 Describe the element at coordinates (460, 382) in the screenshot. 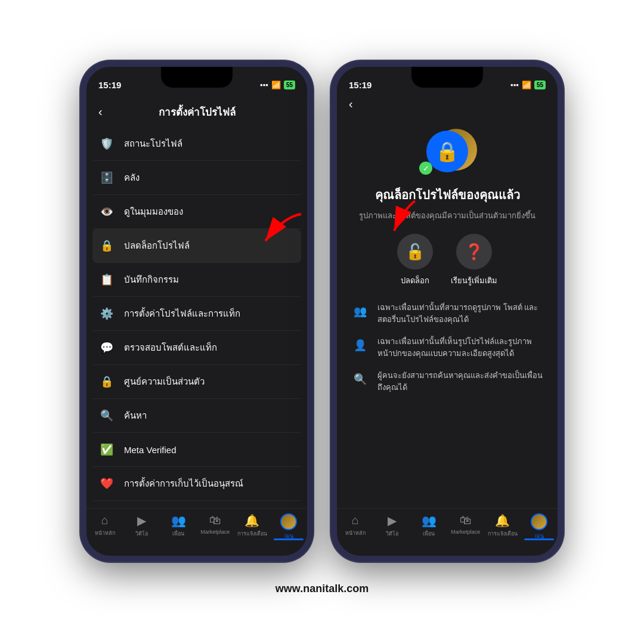

I see `info-text-3: ผู้คนจะยังสามารถค้นหาคุณและส่งคำขอเป็นเพ…` at that location.